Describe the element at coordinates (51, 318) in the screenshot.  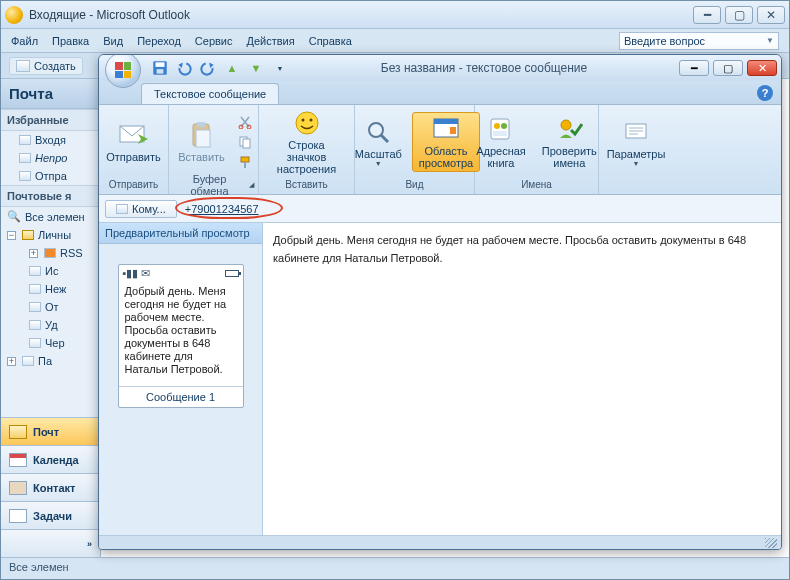
I see `navigation-pane: Почта Избранные Входя Непро Отпра Почтов…` at that location.